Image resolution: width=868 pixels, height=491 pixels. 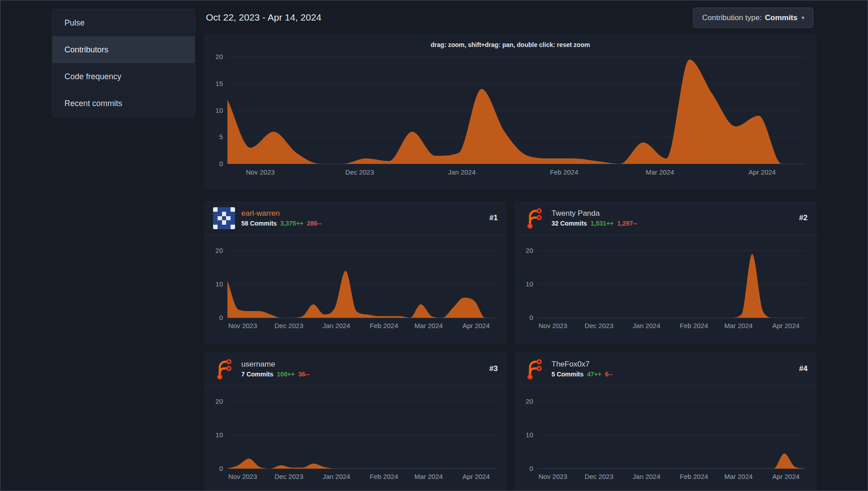 I want to click on chevron-down-icon: ▾, so click(x=803, y=18).